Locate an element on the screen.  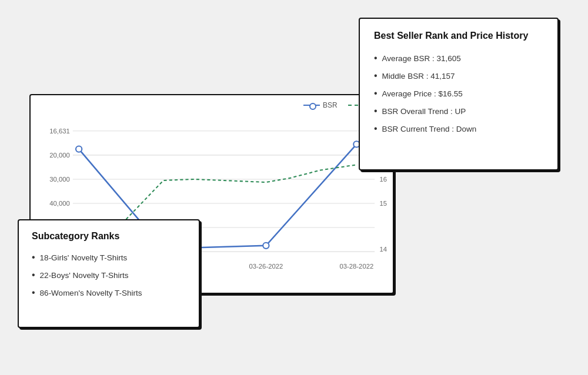
sub-rank-boys: 22-Boys' Novelty T-Shirts is located at coordinates (109, 275).